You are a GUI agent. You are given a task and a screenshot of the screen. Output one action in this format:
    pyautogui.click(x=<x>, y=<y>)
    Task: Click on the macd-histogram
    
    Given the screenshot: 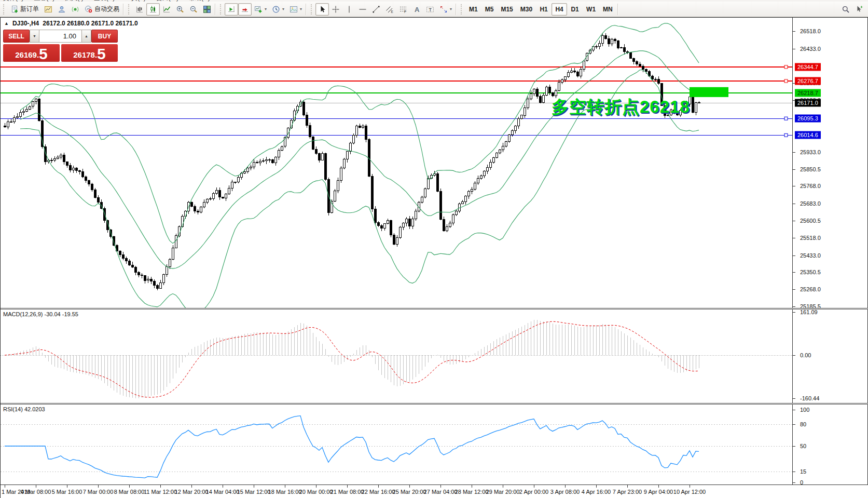 What is the action you would take?
    pyautogui.click(x=352, y=359)
    